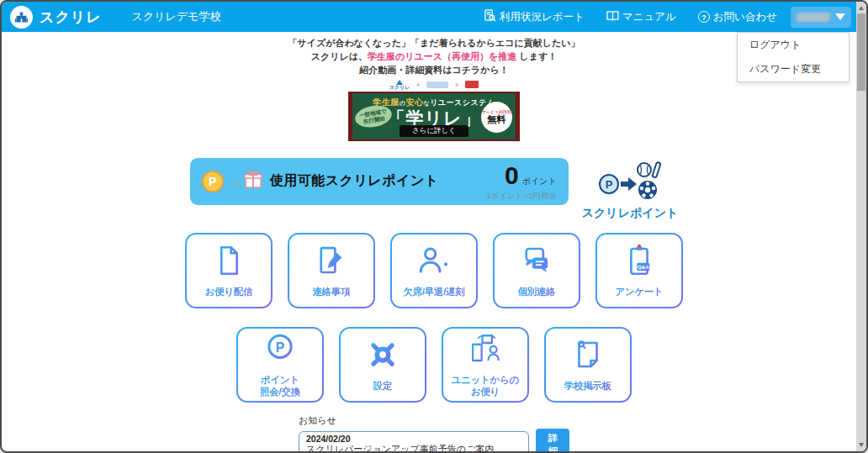  I want to click on points-value: 0, so click(511, 175).